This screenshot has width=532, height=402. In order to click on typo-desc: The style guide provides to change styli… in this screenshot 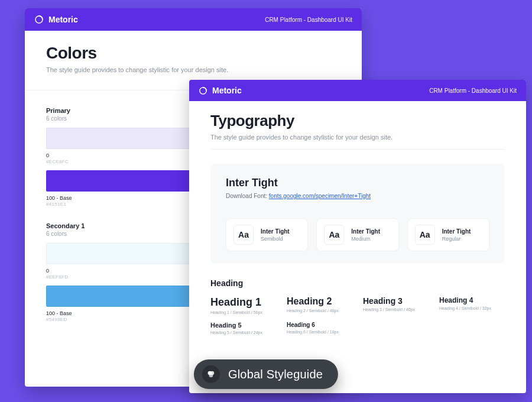, I will do `click(358, 137)`.